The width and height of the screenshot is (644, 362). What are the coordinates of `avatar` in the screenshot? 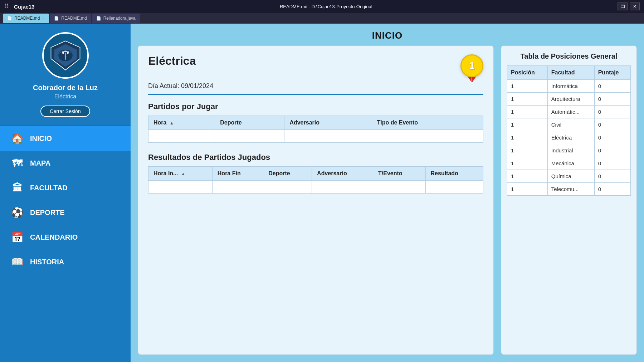 It's located at (65, 55).